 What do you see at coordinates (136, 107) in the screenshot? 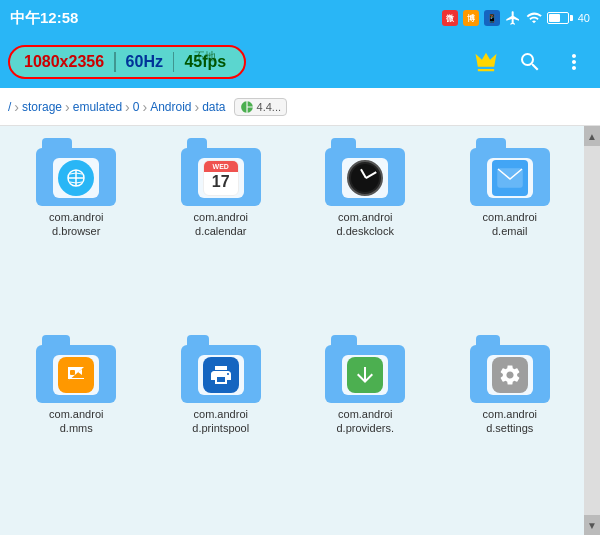
I see `breadcrumb-0: 0` at bounding box center [136, 107].